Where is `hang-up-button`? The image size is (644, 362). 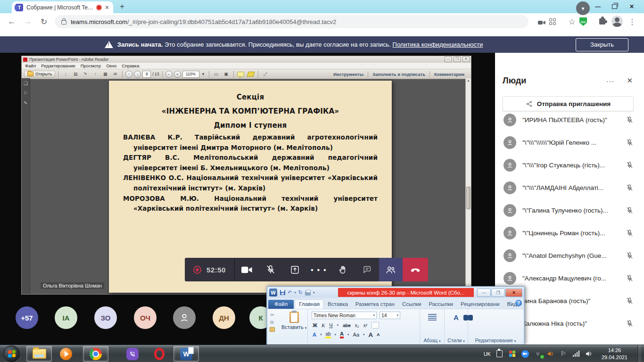
hang-up-button is located at coordinates (415, 270).